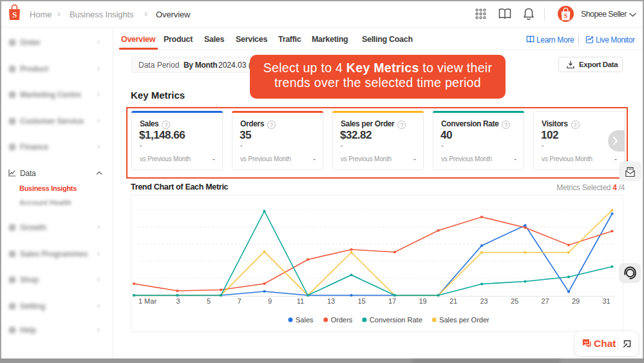 This screenshot has width=644, height=363. Describe the element at coordinates (606, 301) in the screenshot. I see `svg-text: 31` at that location.